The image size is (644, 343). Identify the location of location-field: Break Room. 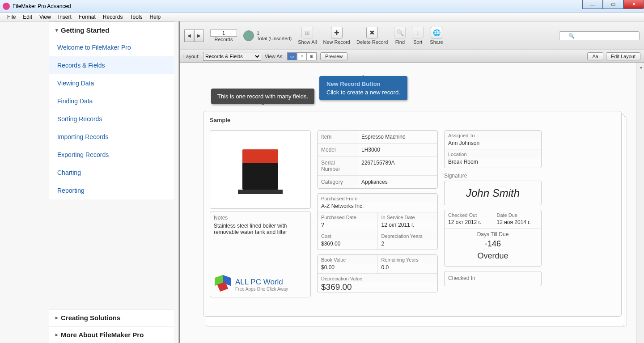
(493, 163).